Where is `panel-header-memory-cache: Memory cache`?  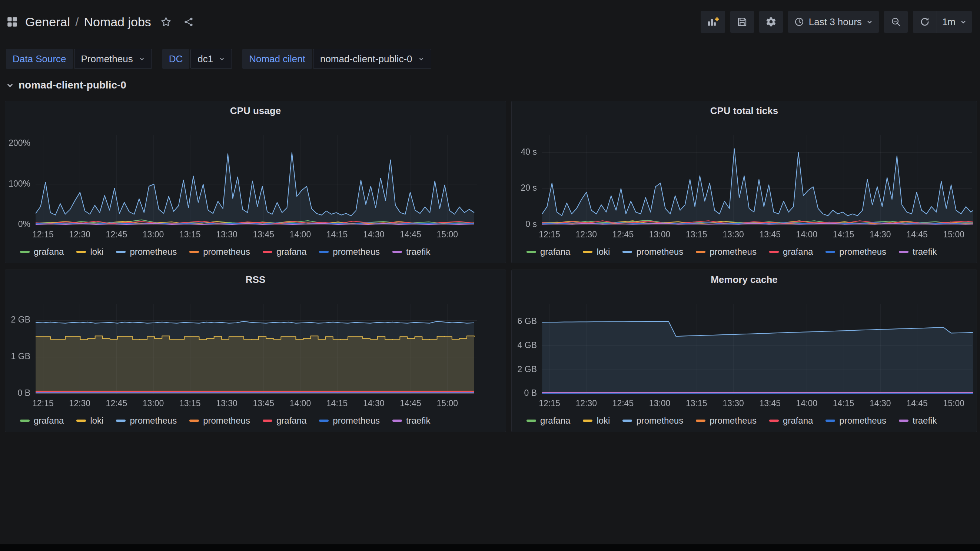 panel-header-memory-cache: Memory cache is located at coordinates (744, 280).